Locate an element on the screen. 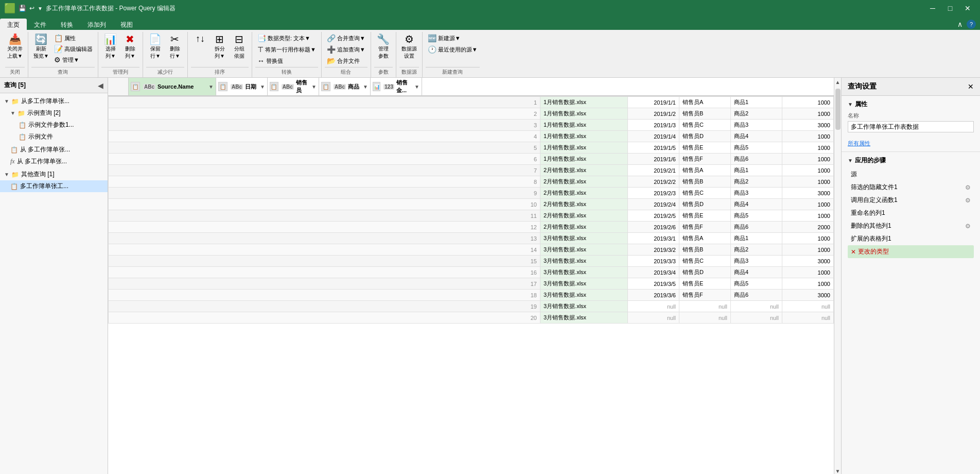  group-by-button: ⊟ 分组依据 is located at coordinates (239, 47).